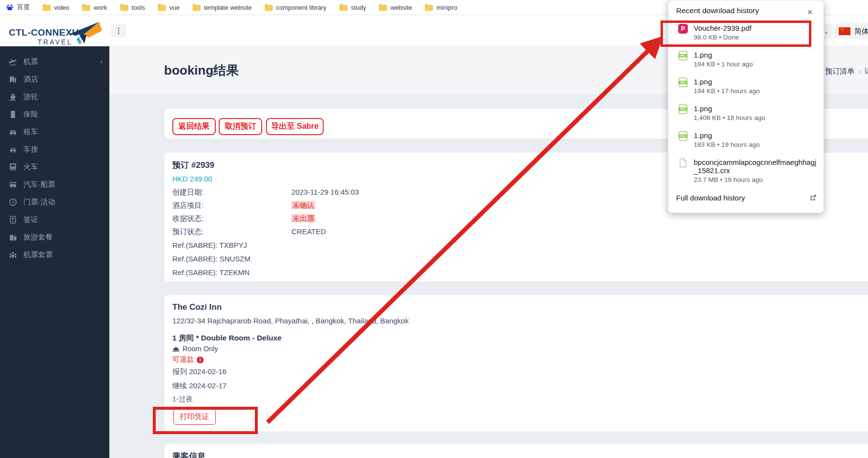  What do you see at coordinates (840, 71) in the screenshot?
I see `breadcrumb-parent: 预订清单` at bounding box center [840, 71].